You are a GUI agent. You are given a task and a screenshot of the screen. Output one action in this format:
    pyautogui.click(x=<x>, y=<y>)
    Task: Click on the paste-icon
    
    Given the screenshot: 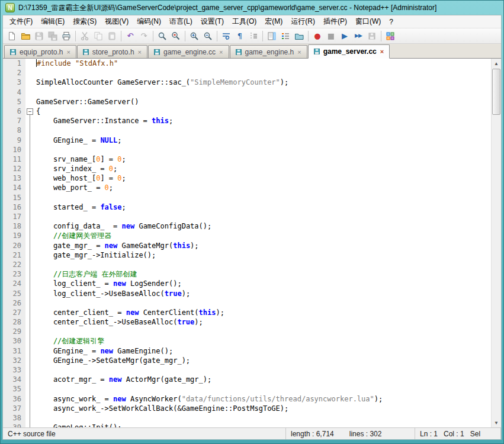 What is the action you would take?
    pyautogui.click(x=112, y=36)
    